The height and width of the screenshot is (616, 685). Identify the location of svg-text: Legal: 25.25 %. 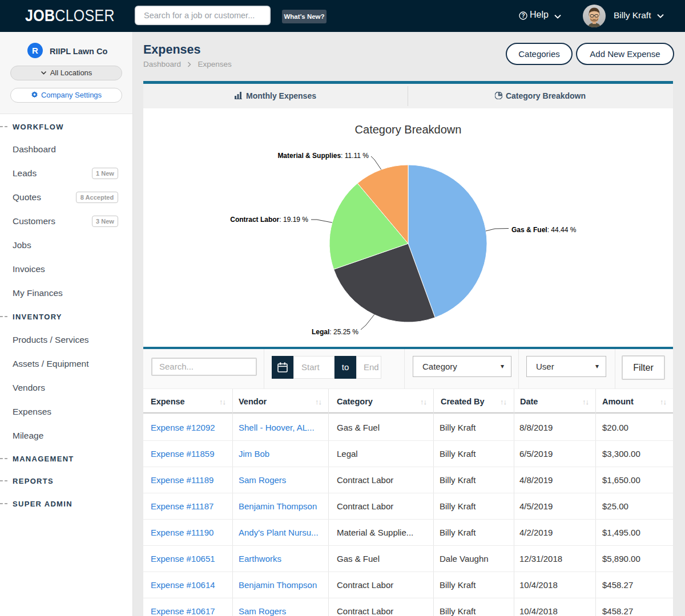
(335, 332).